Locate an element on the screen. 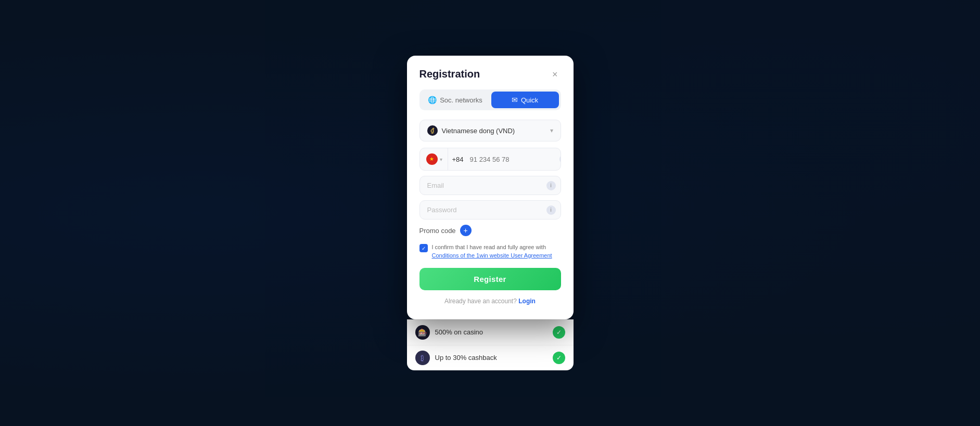 The image size is (980, 426). tab-quick: ✉ Quick is located at coordinates (525, 100).